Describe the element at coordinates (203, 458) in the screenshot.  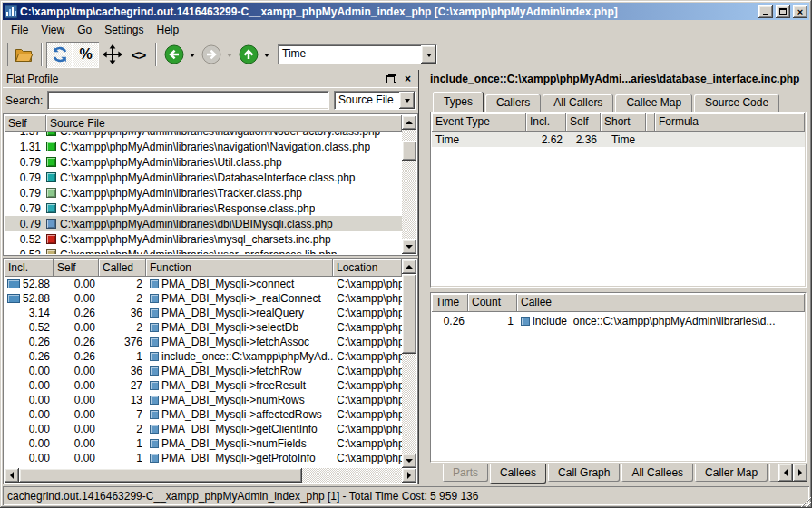
I see `function-row: 0.000.001PMA_DBI_Mysqli->getProtoInfoC:\…` at that location.